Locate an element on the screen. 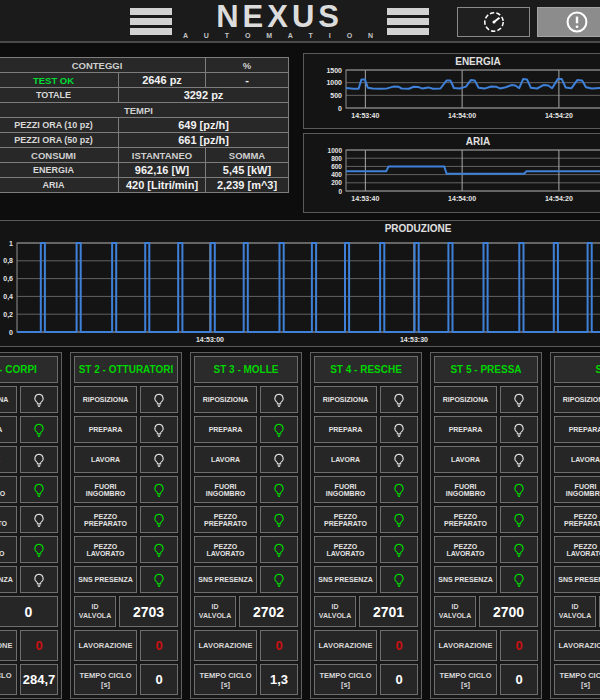  station-header: ST 6 is located at coordinates (577, 370).